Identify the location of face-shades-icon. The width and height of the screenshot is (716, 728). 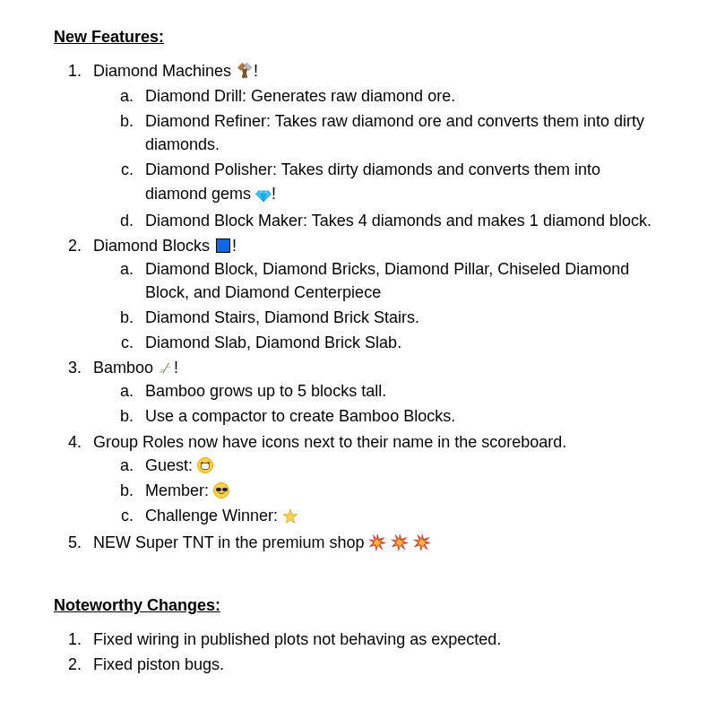
(221, 490).